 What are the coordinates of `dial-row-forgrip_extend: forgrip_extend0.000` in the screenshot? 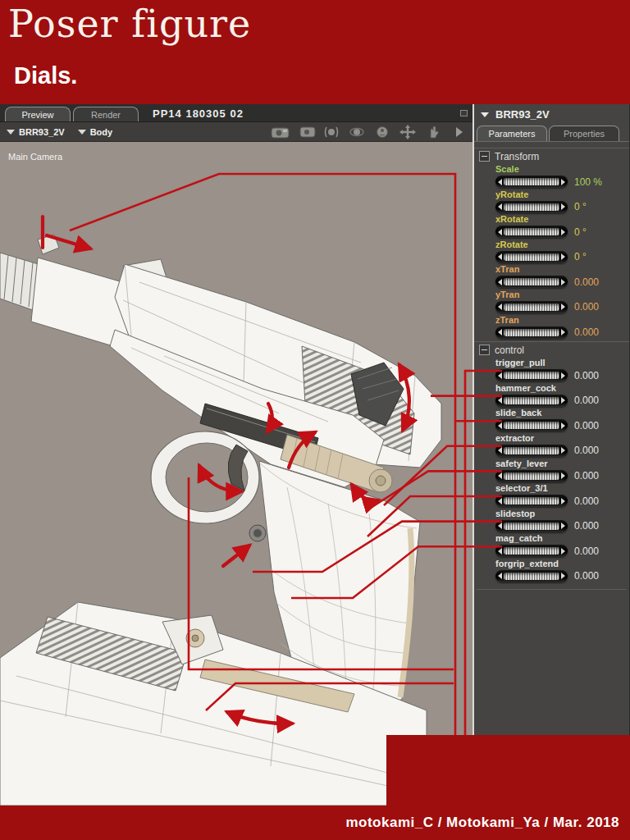 It's located at (551, 571).